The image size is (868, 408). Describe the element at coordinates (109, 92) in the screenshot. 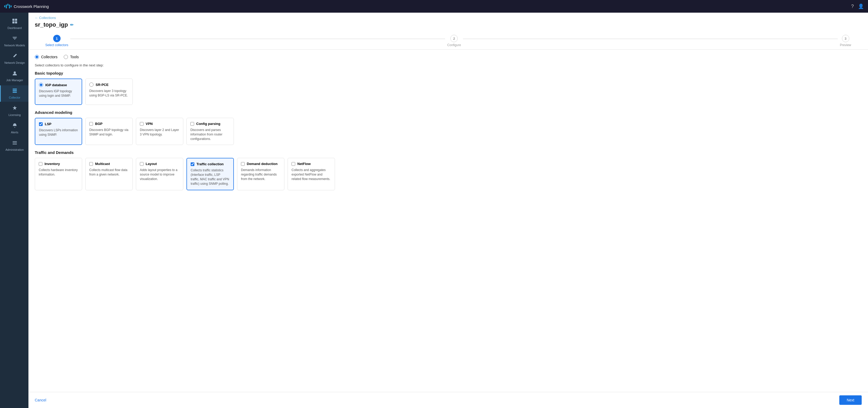

I see `card-sr-pce: SR-PCE Discovers layer 3 topology using …` at that location.